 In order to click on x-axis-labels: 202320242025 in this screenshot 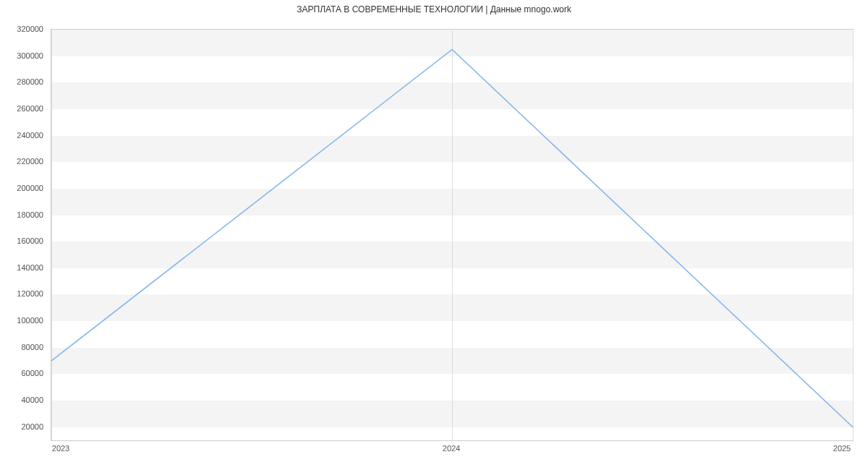, I will do `click(452, 451)`.